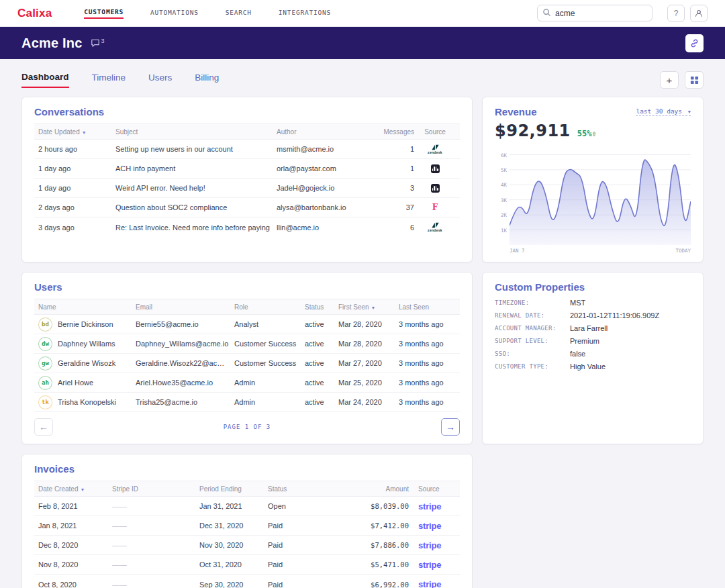 The image size is (725, 588). I want to click on property-value: 2021-01-12T11:19:06.909Z, so click(615, 315).